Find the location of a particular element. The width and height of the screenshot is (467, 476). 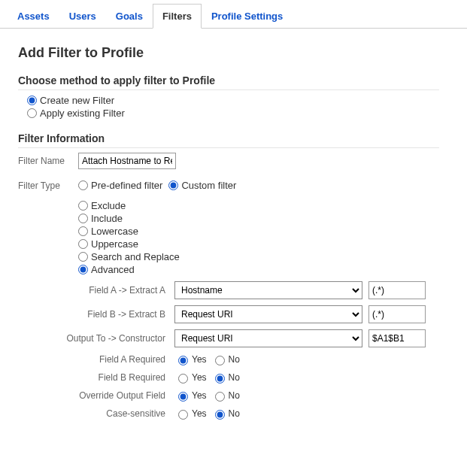

filter-name-input is located at coordinates (127, 161).